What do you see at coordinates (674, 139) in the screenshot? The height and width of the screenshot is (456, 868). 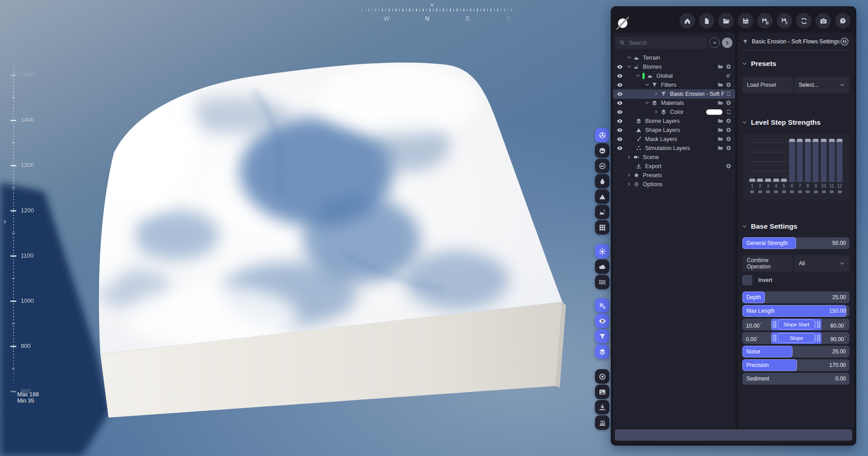 I see `tree-item-mask-layers: Mask Layers` at bounding box center [674, 139].